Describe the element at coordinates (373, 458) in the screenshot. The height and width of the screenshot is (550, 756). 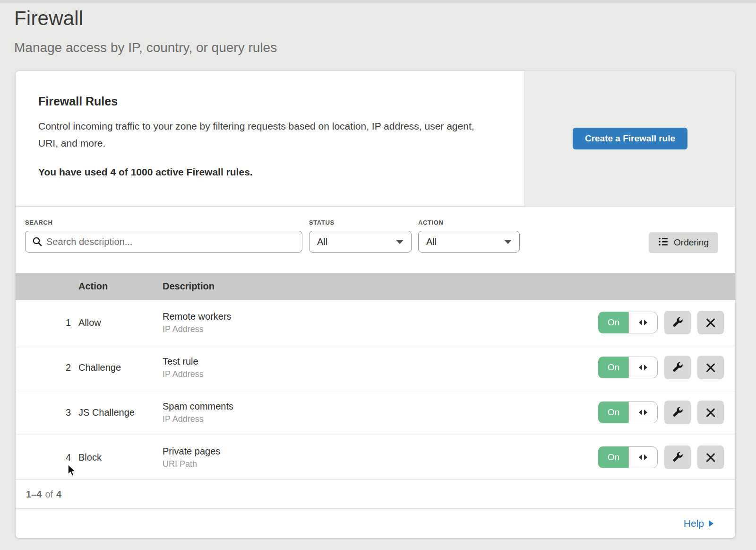
I see `rule-description-cell: Private pages URI Path` at that location.